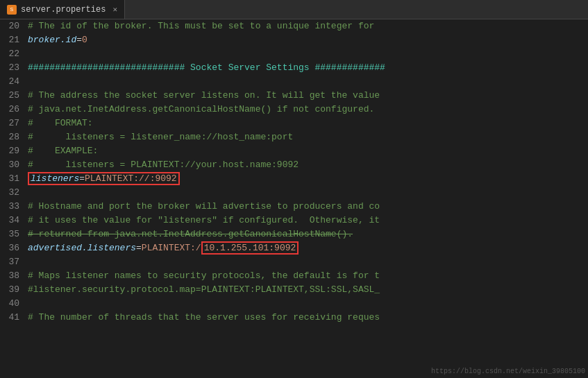 This screenshot has height=378, width=588. I want to click on line-number: 25, so click(14, 96).